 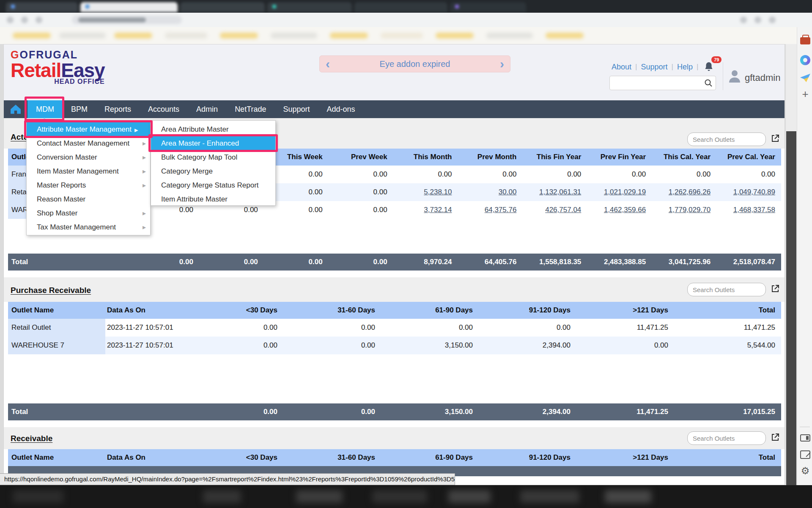 I want to click on customize-icon, so click(x=805, y=455).